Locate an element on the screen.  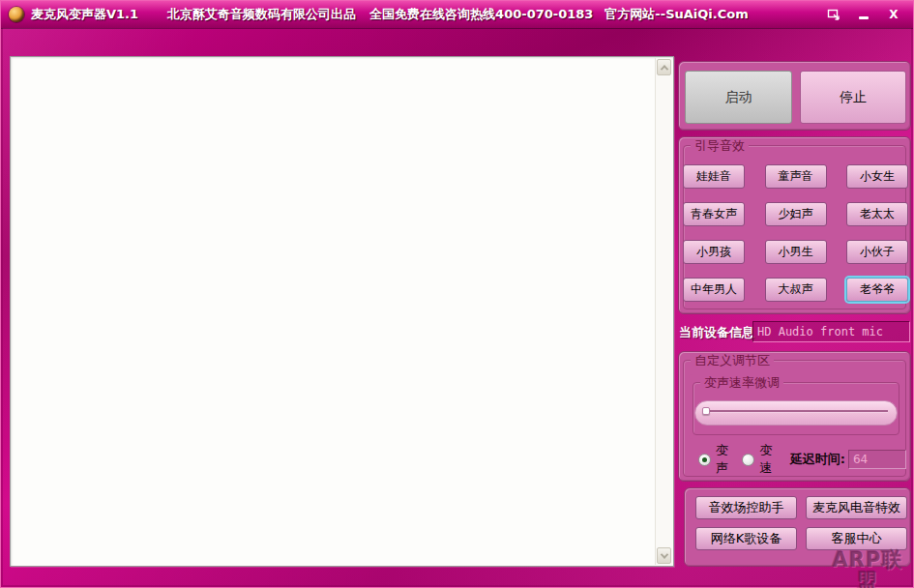
app-title: 麦克风变声器V1.1 is located at coordinates (85, 15).